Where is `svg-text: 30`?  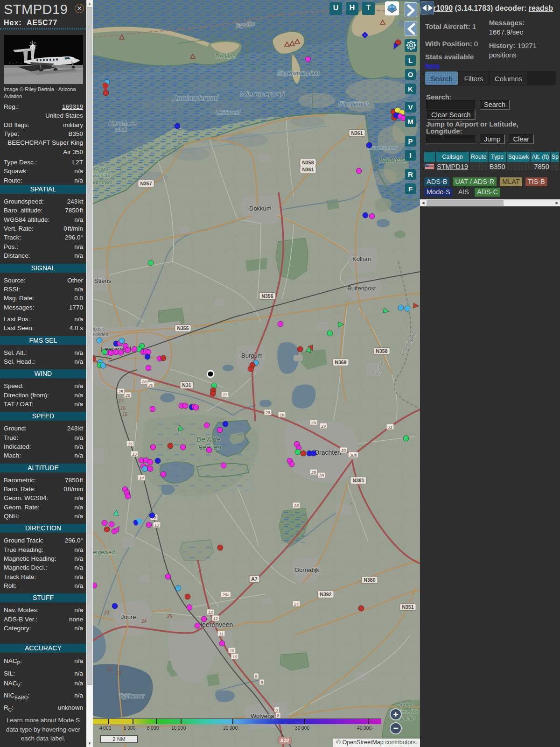 svg-text: 30 is located at coordinates (343, 451).